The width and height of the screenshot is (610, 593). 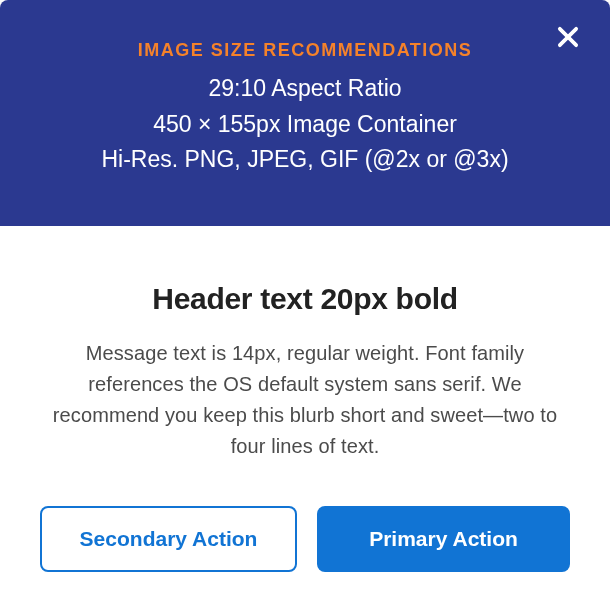 What do you see at coordinates (168, 539) in the screenshot?
I see `secondary-action-button: Secondary Action` at bounding box center [168, 539].